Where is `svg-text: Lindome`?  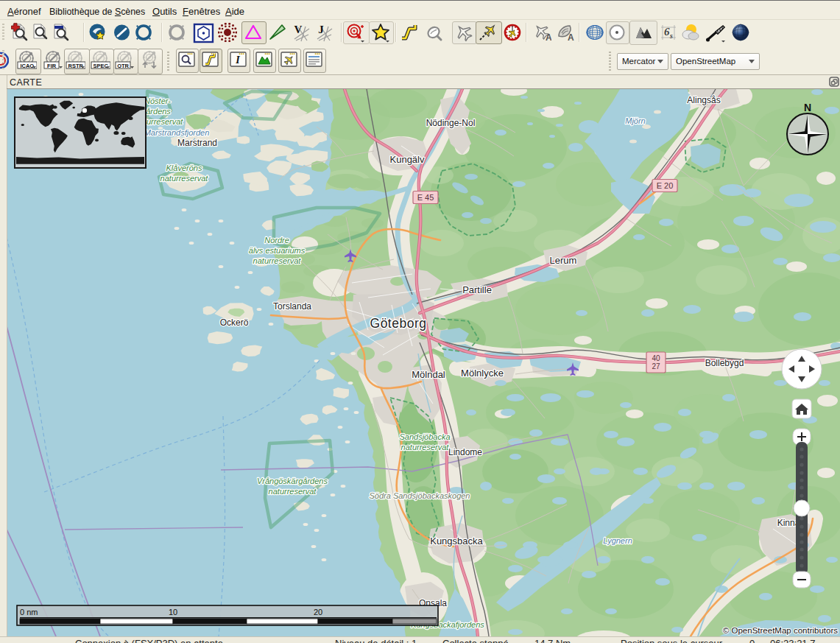 svg-text: Lindome is located at coordinates (465, 452).